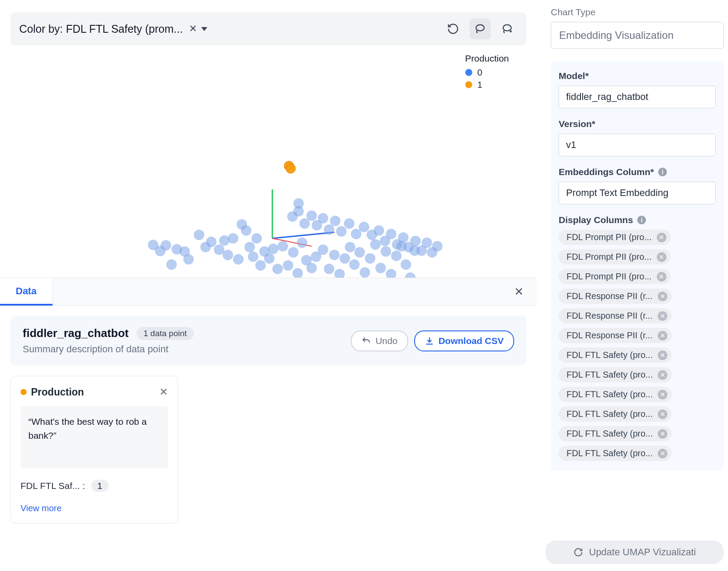 This screenshot has height=571, width=728. I want to click on version-select: v1, so click(637, 145).